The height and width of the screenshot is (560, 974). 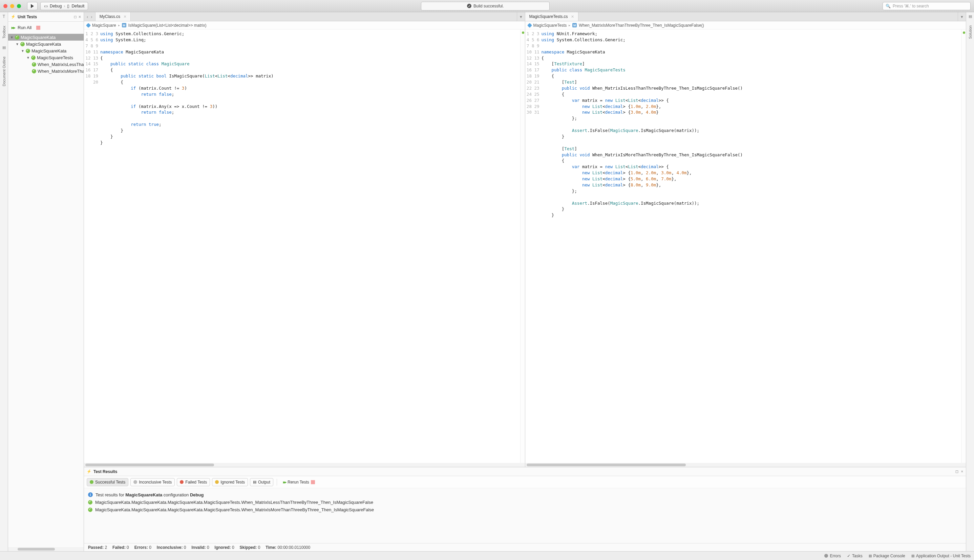 What do you see at coordinates (193, 482) in the screenshot?
I see `filter-failed: Failed Tests` at bounding box center [193, 482].